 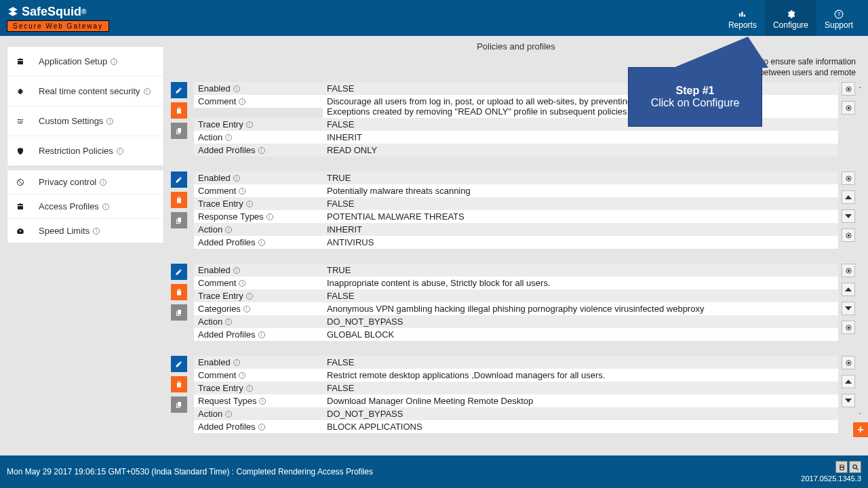 I want to click on ban-icon, so click(x=20, y=182).